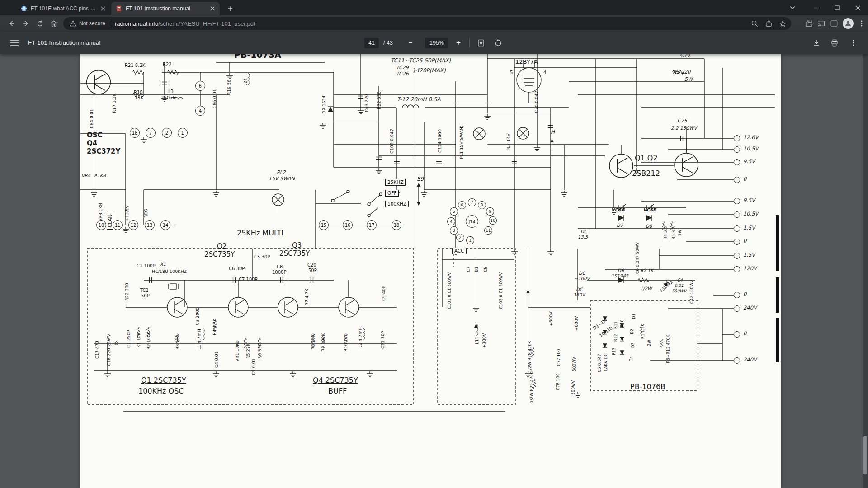 The image size is (868, 488). What do you see at coordinates (750, 214) in the screenshot?
I see `voltage-label: 10.5V` at bounding box center [750, 214].